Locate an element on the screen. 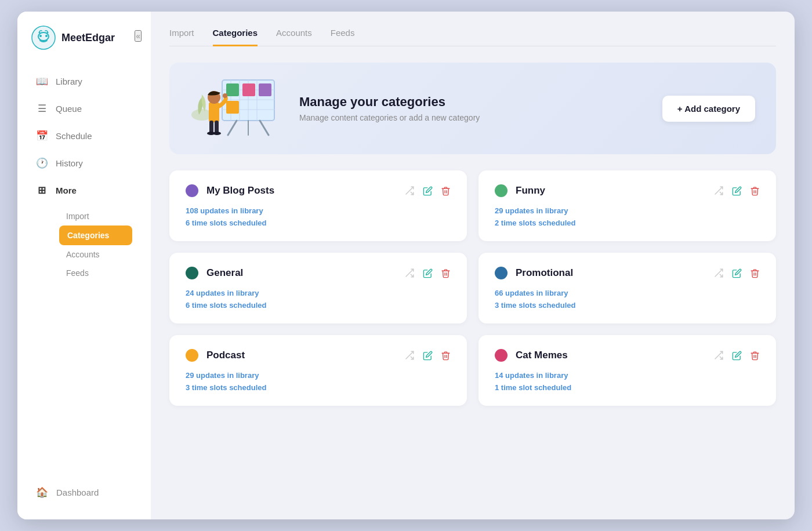  logo-area: MeetEdgar is located at coordinates (84, 47).